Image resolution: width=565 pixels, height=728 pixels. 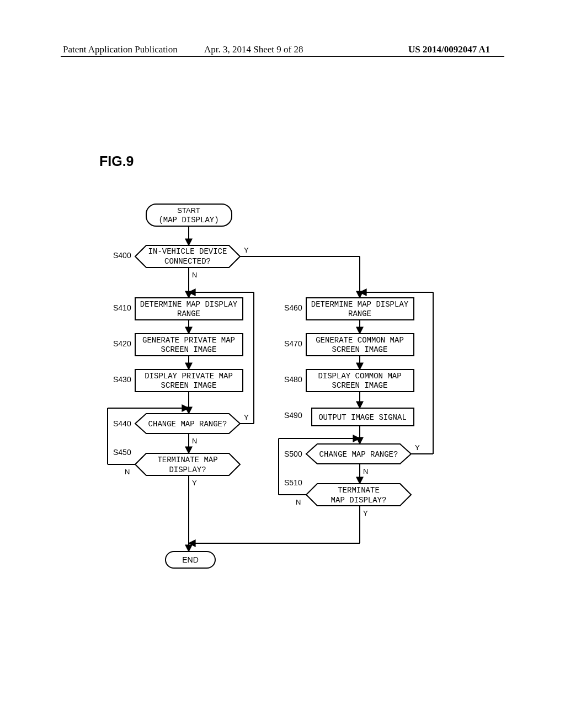 I want to click on start-text-1: START, so click(x=189, y=211).